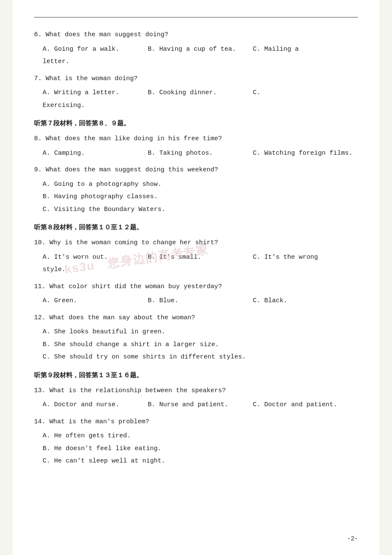 The height and width of the screenshot is (555, 392). What do you see at coordinates (196, 170) in the screenshot?
I see `q9-title: 9. What does the man suggest doing this …` at bounding box center [196, 170].